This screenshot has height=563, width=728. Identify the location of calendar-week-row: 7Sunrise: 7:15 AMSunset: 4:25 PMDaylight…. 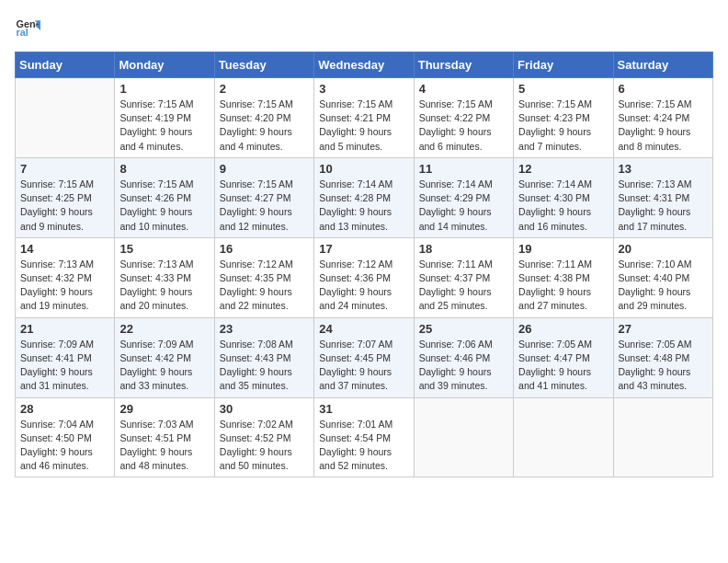
(364, 197).